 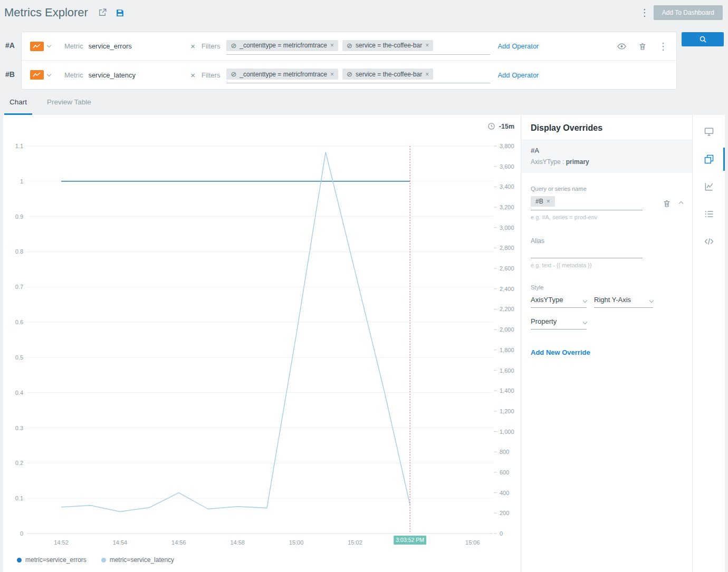 I want to click on export-query-icon, so click(x=102, y=13).